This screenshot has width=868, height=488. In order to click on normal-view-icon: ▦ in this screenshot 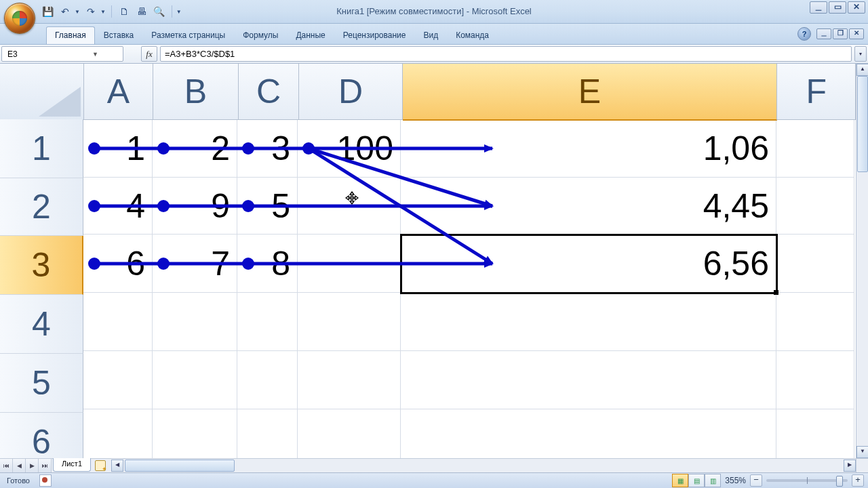, I will do `click(680, 481)`.